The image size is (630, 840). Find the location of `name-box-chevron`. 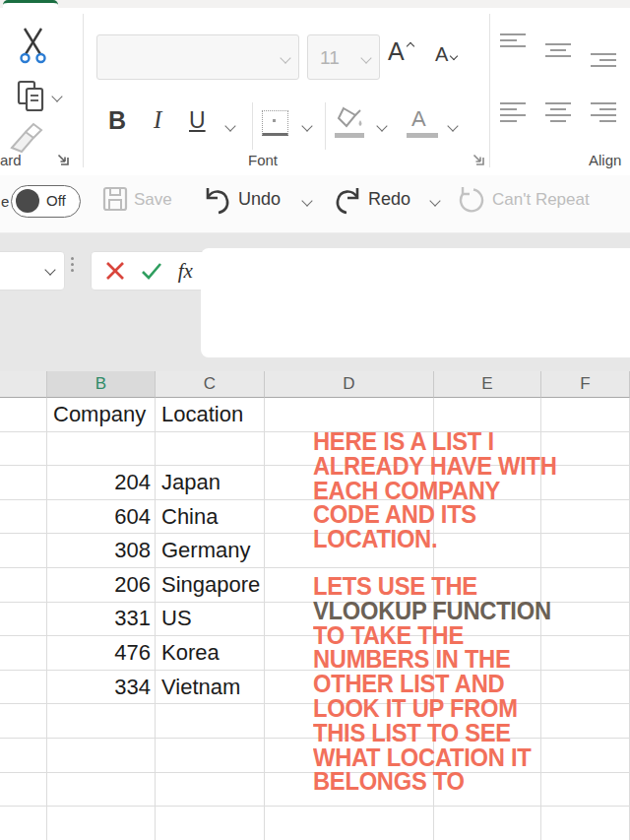

name-box-chevron is located at coordinates (49, 270).